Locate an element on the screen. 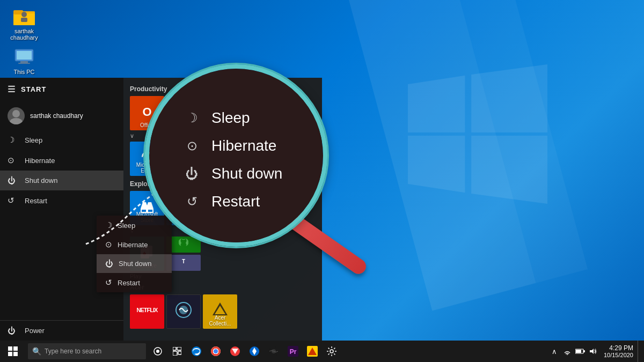 The width and height of the screenshot is (644, 362). svg-text: Pr is located at coordinates (293, 352).